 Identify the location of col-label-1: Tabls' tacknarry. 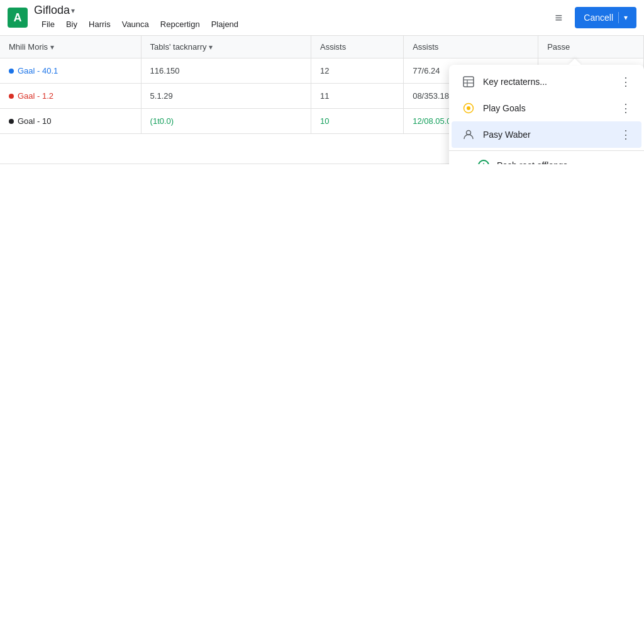
(179, 47).